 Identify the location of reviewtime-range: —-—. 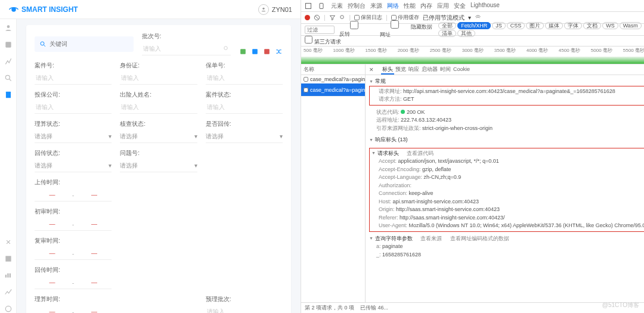
(73, 253).